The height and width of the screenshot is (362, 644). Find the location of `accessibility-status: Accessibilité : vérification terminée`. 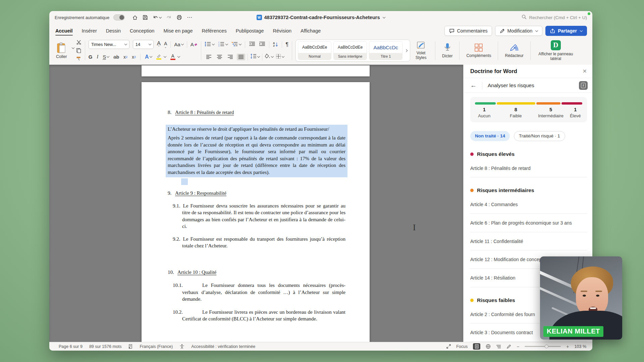

accessibility-status: Accessibilité : vérification terminée is located at coordinates (223, 347).